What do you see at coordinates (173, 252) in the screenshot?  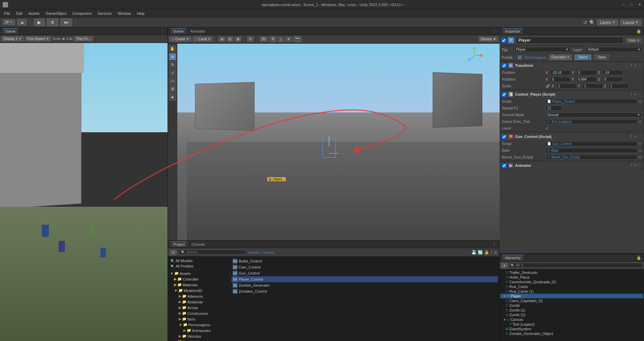 I see `add-asset-button: +` at bounding box center [173, 252].